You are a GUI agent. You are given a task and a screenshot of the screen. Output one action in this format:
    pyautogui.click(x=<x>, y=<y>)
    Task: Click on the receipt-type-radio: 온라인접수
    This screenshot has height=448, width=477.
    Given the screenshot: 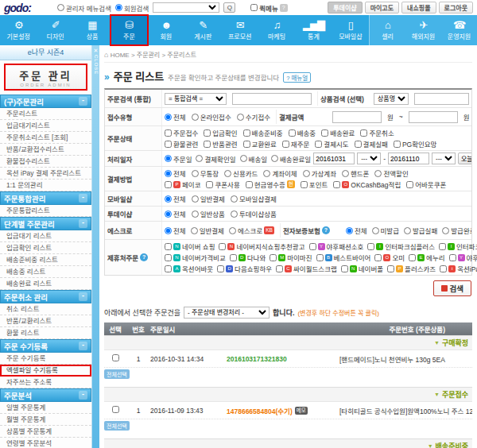 What is the action you would take?
    pyautogui.click(x=211, y=117)
    